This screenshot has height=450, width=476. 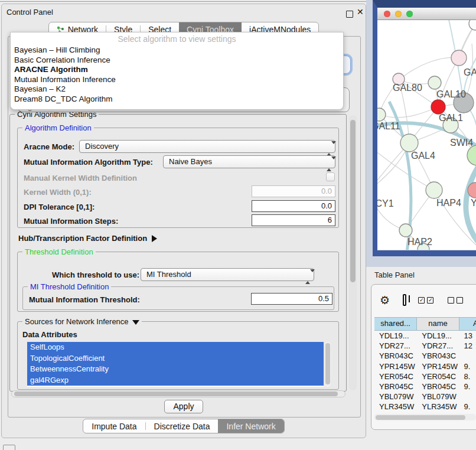 What do you see at coordinates (331, 177) in the screenshot?
I see `manual-kernel-checkbox` at bounding box center [331, 177].